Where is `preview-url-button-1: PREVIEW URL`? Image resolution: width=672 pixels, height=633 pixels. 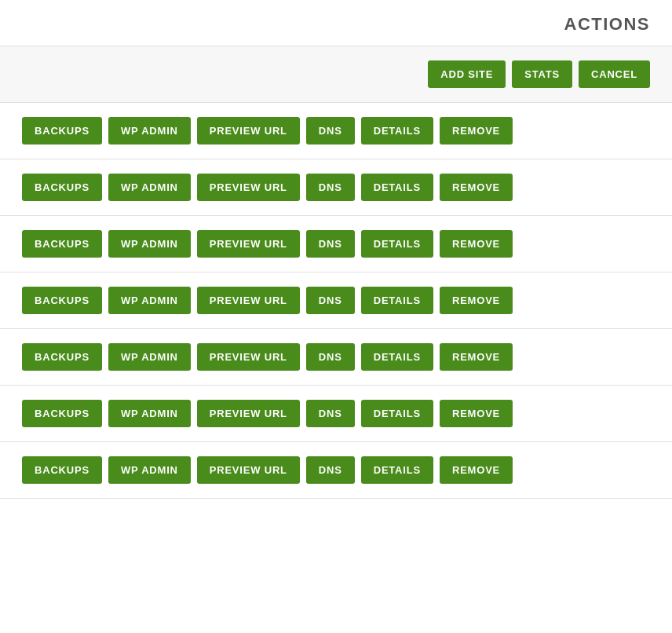
preview-url-button-1: PREVIEW URL is located at coordinates (248, 130).